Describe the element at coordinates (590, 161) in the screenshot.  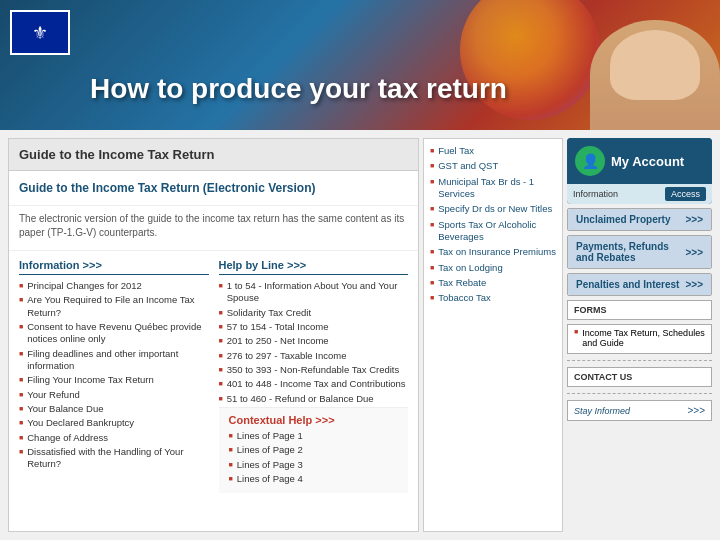
I see `my-account-icon: 👤` at that location.